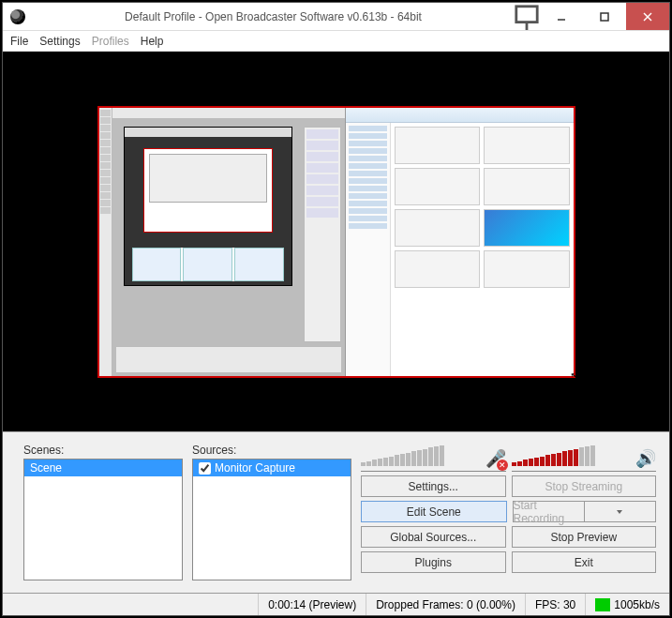  I want to click on exit-button: Exit, so click(585, 563).